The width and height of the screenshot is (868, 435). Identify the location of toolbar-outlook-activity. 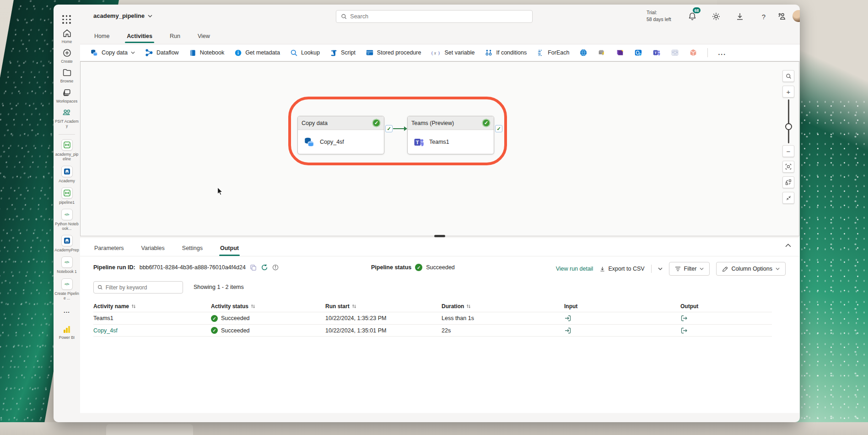
(638, 53).